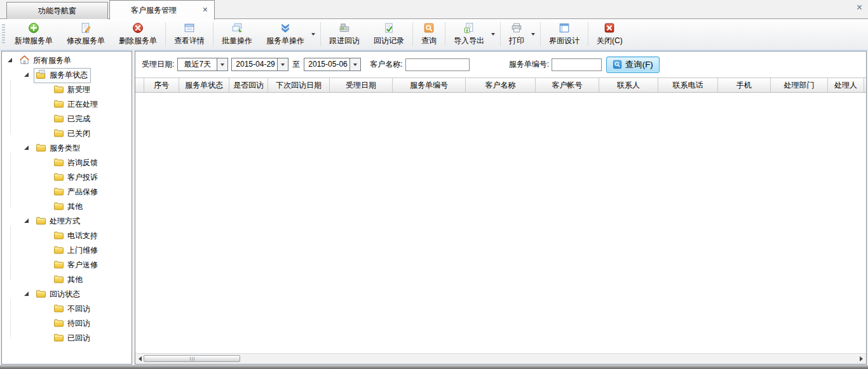 The height and width of the screenshot is (369, 868). What do you see at coordinates (86, 207) in the screenshot?
I see `tree-item-other-type: 其他` at bounding box center [86, 207].